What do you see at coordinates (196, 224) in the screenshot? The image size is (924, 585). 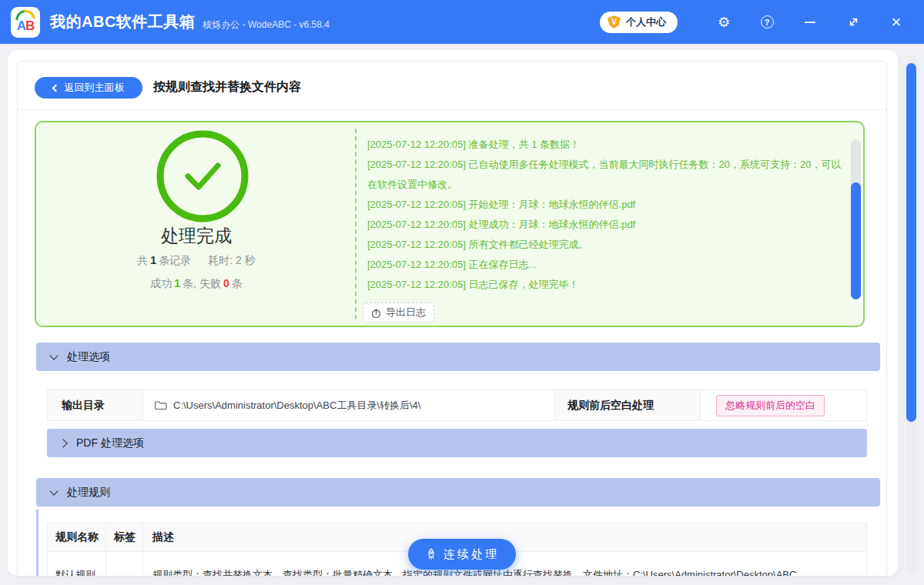 I see `result-summary: 处理完成 共1条记录耗时: 2 秒 成功1条, 失败0条` at bounding box center [196, 224].